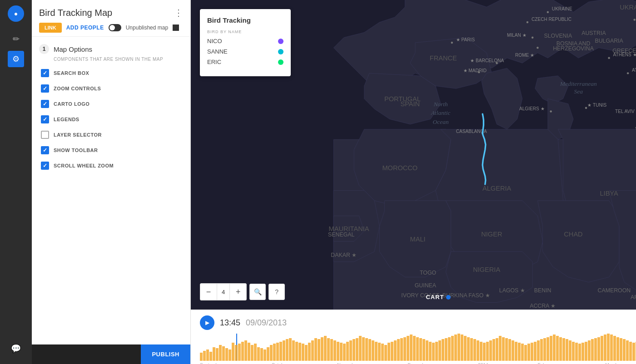  What do you see at coordinates (224, 292) in the screenshot?
I see `zoom-level: 4` at bounding box center [224, 292].